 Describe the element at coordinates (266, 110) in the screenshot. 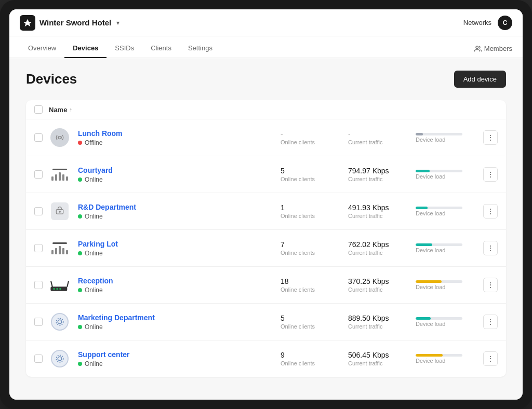

I see `table-header-row: Name ↑` at that location.